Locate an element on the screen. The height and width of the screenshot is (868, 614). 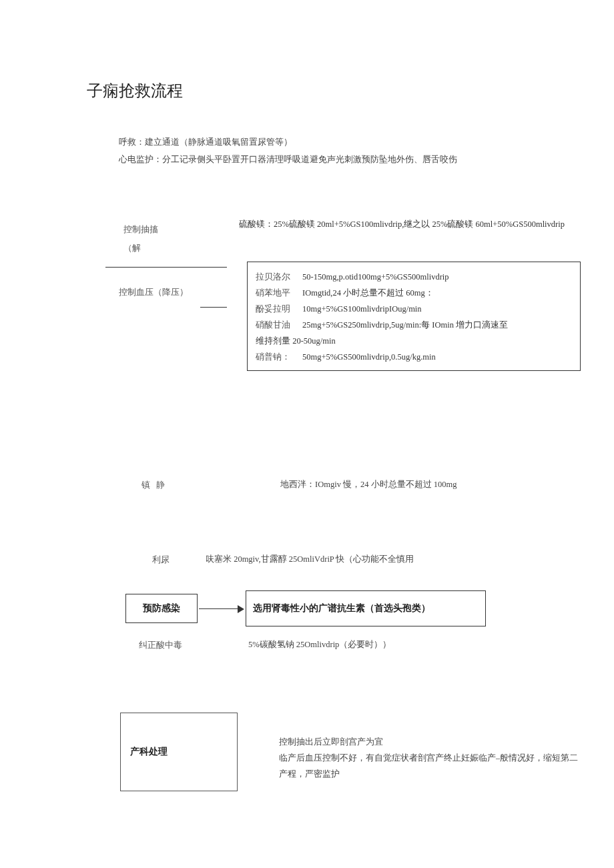
bp-row-1: 硝苯地平 IOmgtid,24 小时总量不超过 60mg： is located at coordinates (414, 293).